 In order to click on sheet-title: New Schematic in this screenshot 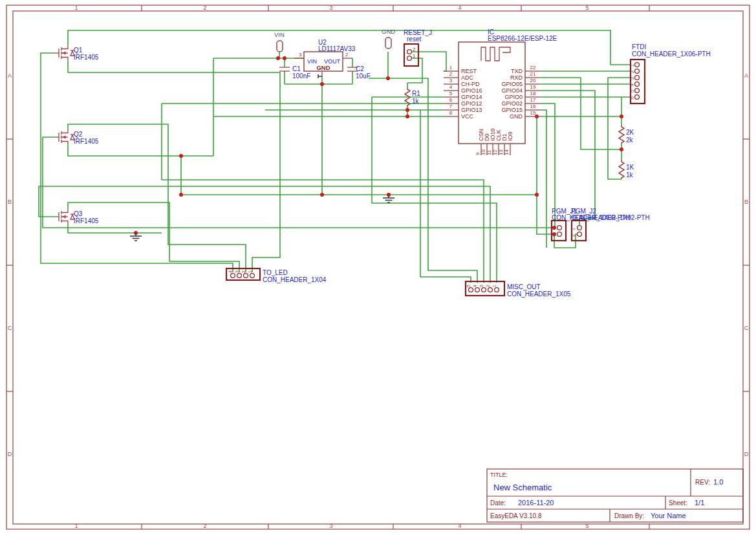, I will do `click(523, 488)`.